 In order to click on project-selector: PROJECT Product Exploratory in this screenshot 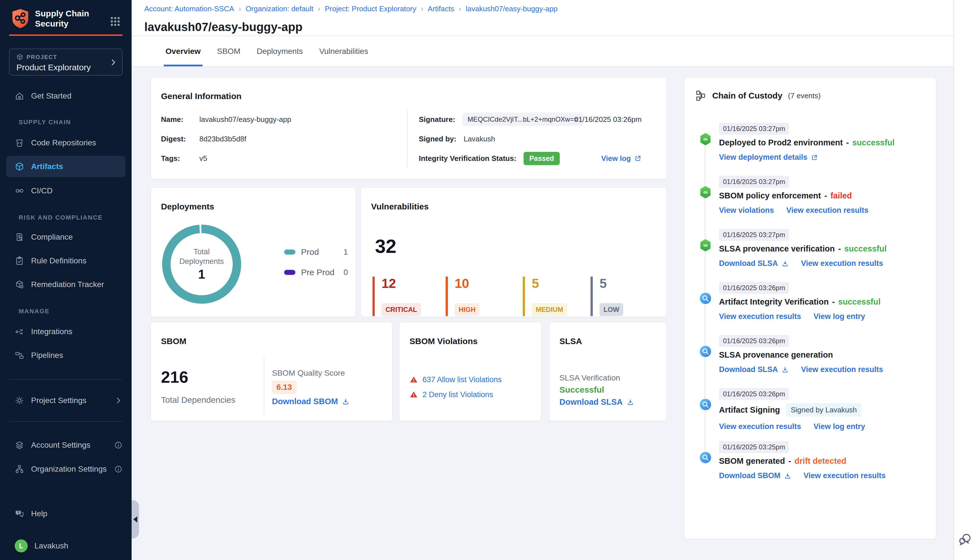, I will do `click(66, 62)`.